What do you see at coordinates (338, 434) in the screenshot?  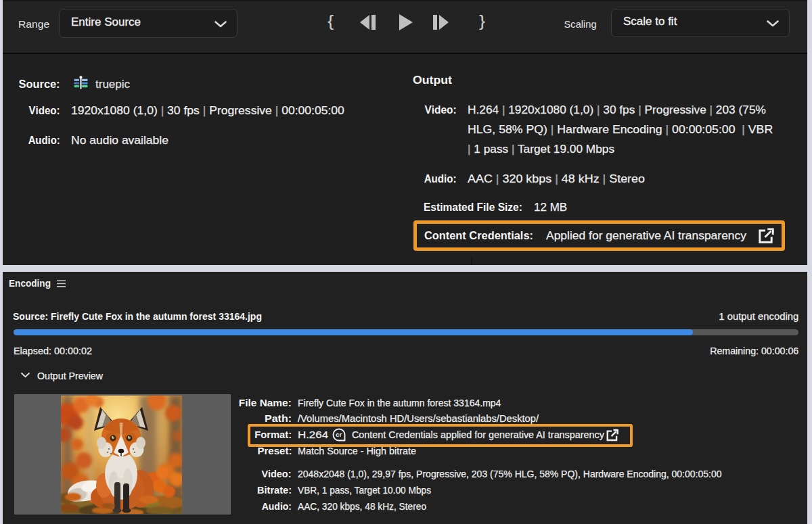 I see `svg-text: cr` at bounding box center [338, 434].